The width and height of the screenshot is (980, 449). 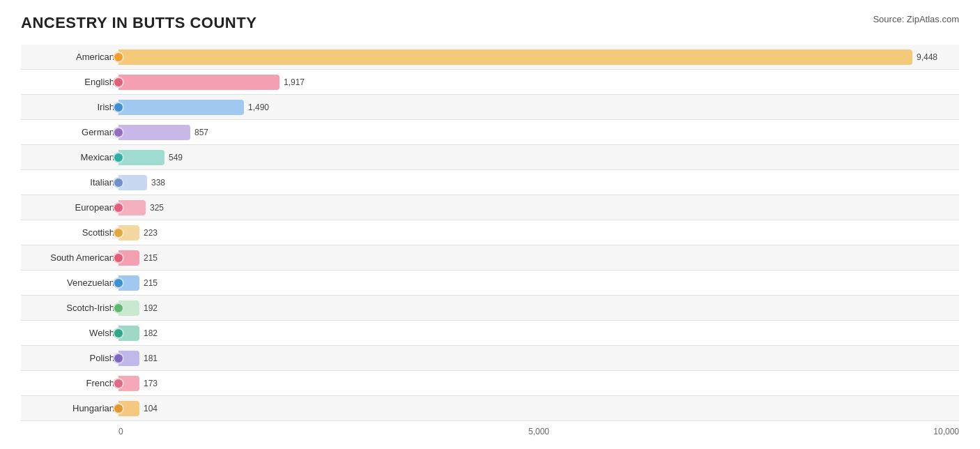 What do you see at coordinates (70, 208) in the screenshot?
I see `bar-label: European` at bounding box center [70, 208].